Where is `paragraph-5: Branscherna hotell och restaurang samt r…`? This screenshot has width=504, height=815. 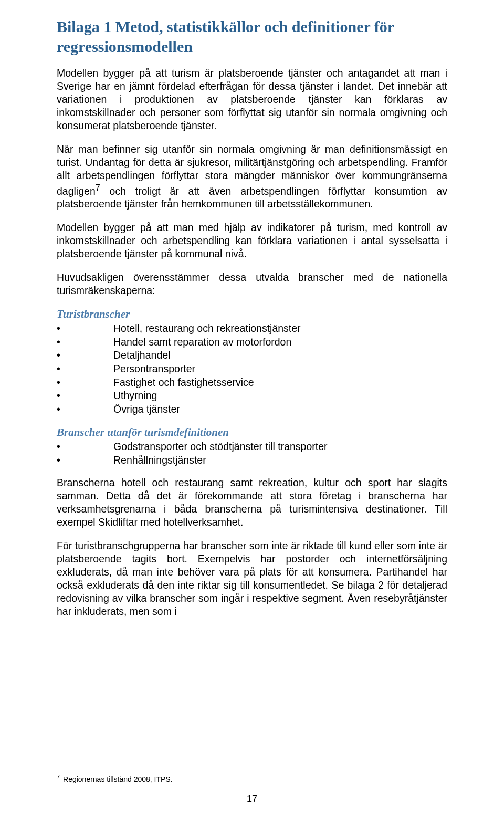 paragraph-5: Branscherna hotell och restaurang samt r… is located at coordinates (252, 503).